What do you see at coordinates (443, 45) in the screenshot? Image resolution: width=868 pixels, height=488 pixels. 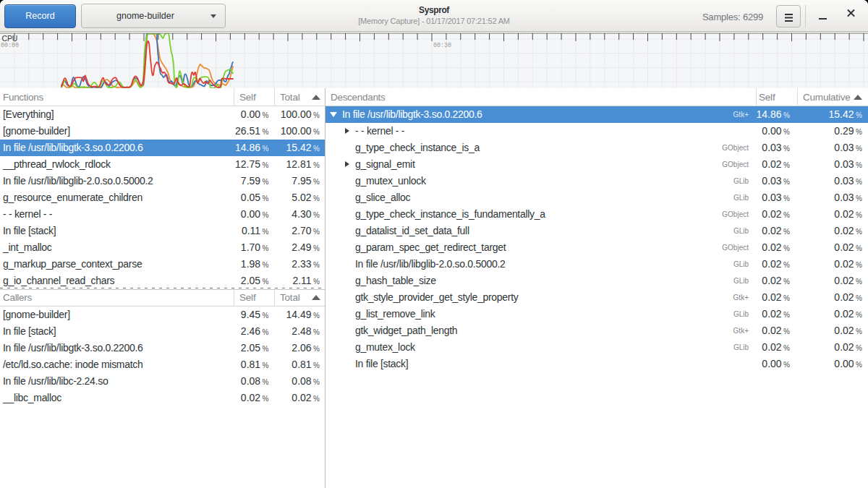 I see `svg-text: 00:30` at bounding box center [443, 45].